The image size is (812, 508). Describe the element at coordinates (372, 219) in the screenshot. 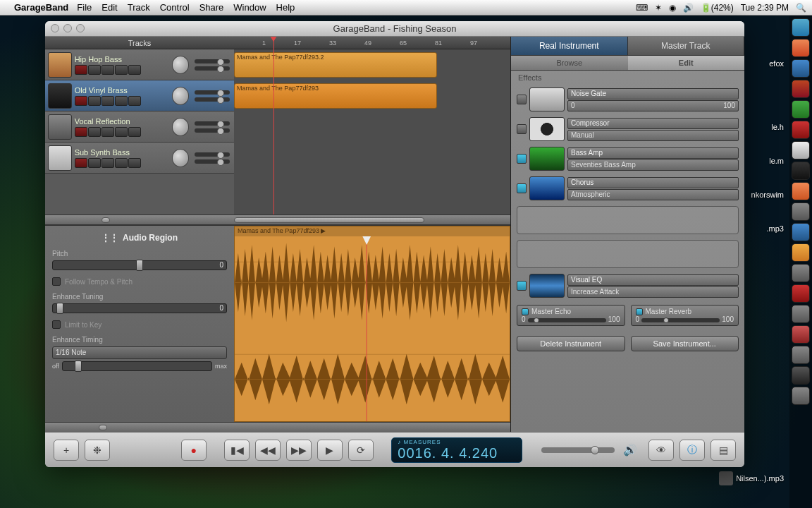

I see `arrange-scrollbar` at that location.